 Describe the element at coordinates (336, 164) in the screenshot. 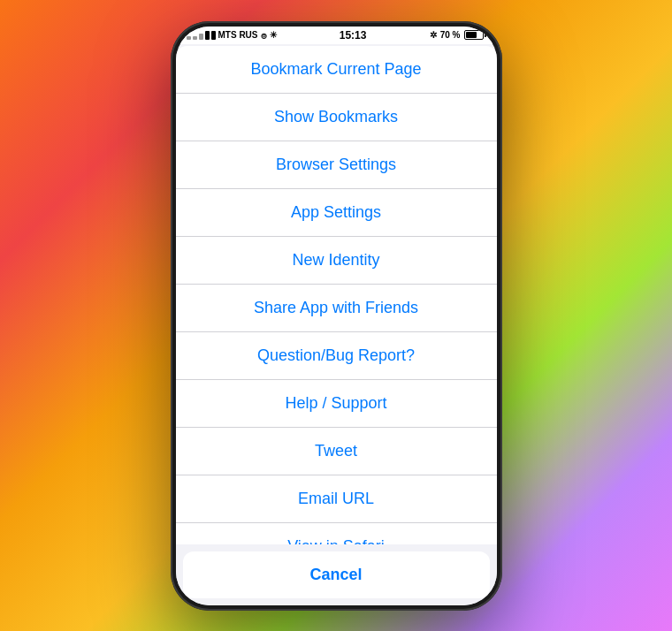

I see `menu-item-label-browser-settings: Browser Settings` at that location.